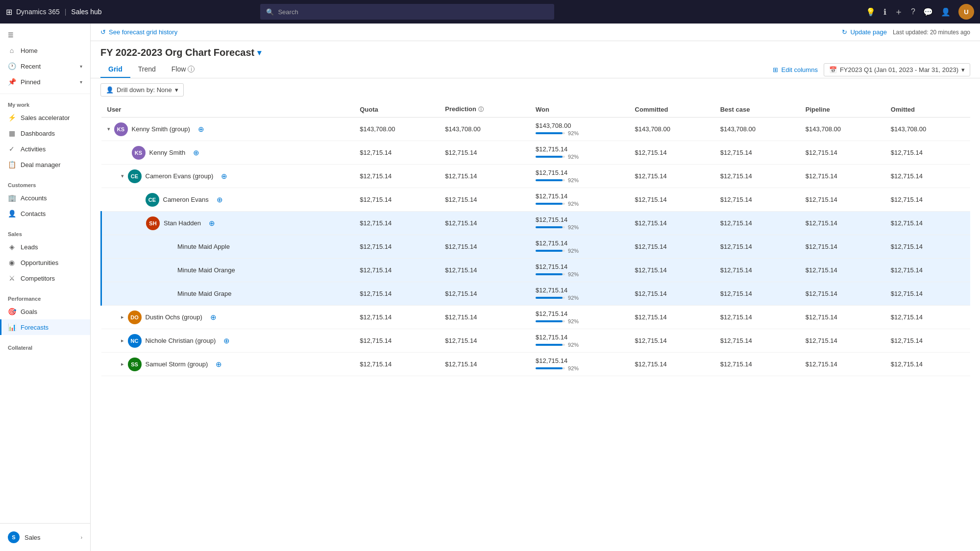 This screenshot has height=551, width=980. What do you see at coordinates (45, 165) in the screenshot?
I see `sidebar-item-deal-manager: 📋 Deal manager` at bounding box center [45, 165].